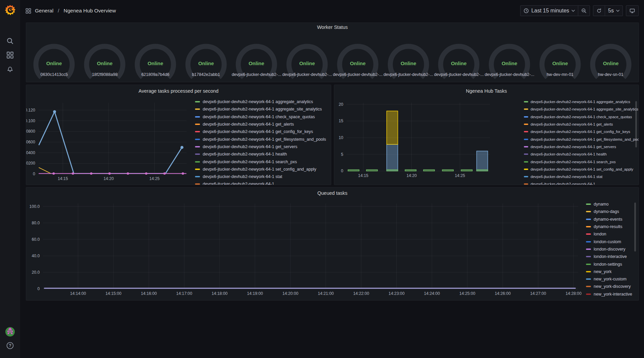 The image size is (644, 358). What do you see at coordinates (609, 264) in the screenshot?
I see `legend-item: london-settings` at bounding box center [609, 264].